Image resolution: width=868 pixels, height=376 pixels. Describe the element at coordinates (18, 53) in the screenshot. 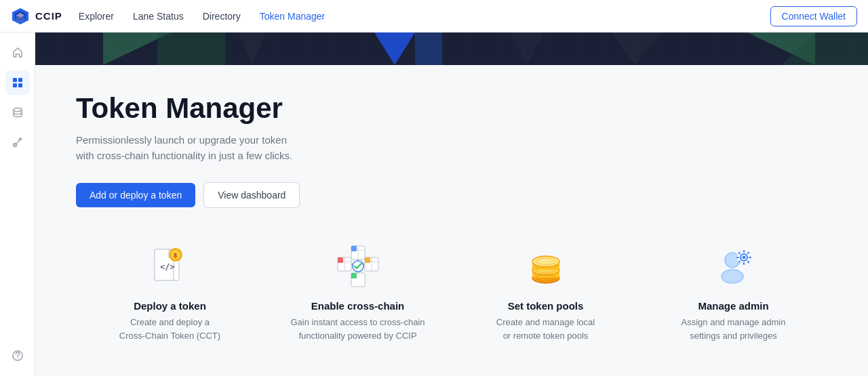

I see `sidebar-home-icon` at that location.